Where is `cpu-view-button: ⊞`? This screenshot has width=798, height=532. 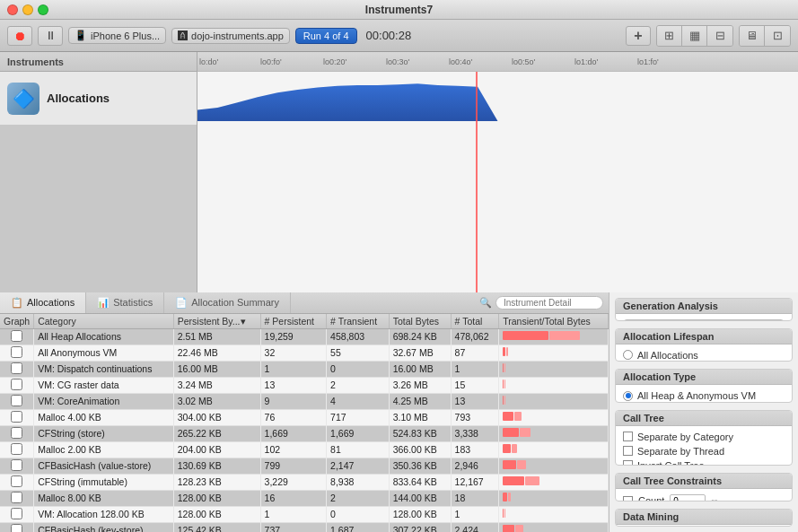
cpu-view-button: ⊞ is located at coordinates (670, 36).